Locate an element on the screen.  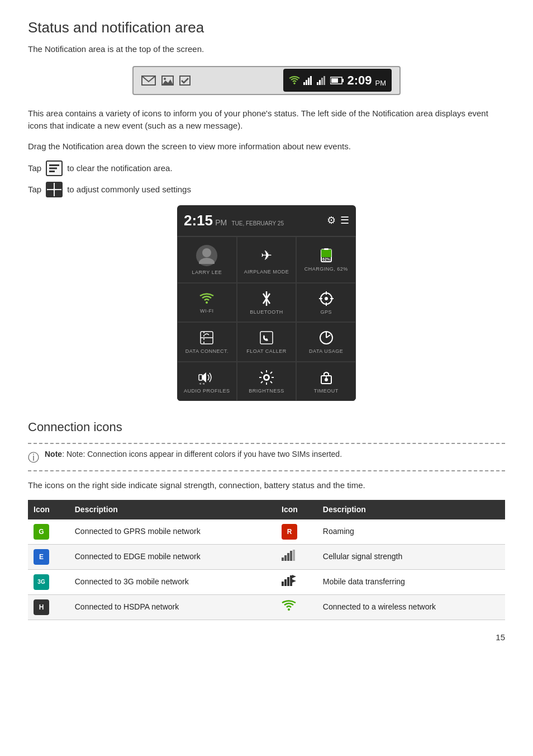
settings-grid-icon is located at coordinates (54, 190).